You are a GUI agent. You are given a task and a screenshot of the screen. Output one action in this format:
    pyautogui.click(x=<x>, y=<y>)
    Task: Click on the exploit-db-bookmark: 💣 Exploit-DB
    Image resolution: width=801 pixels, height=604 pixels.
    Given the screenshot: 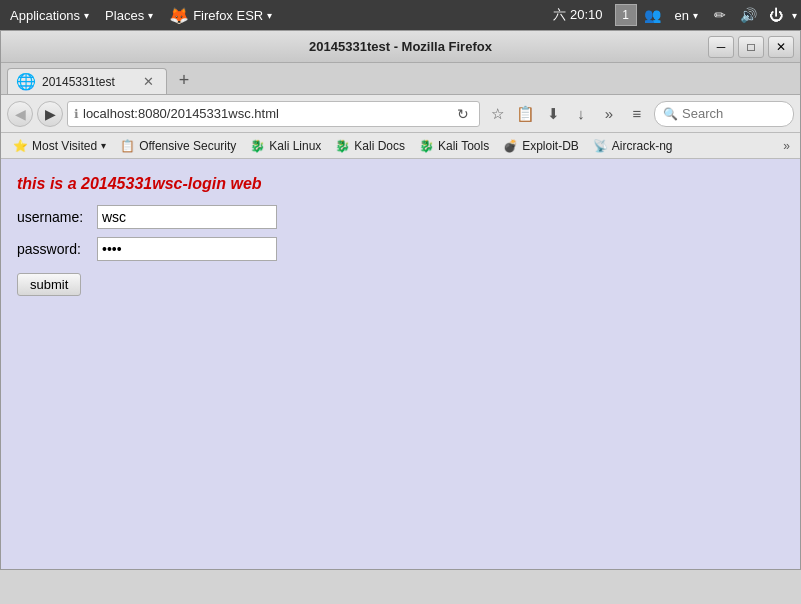 What is the action you would take?
    pyautogui.click(x=541, y=146)
    